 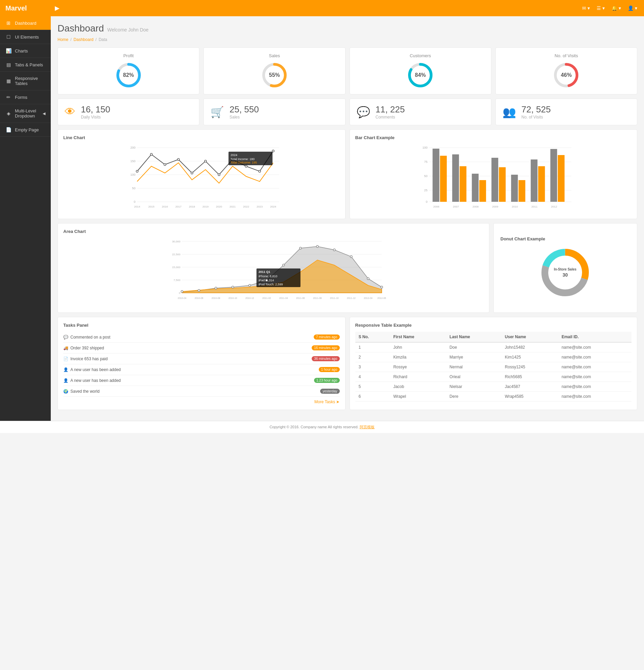 I want to click on svg-text: 30,000, so click(x=176, y=241).